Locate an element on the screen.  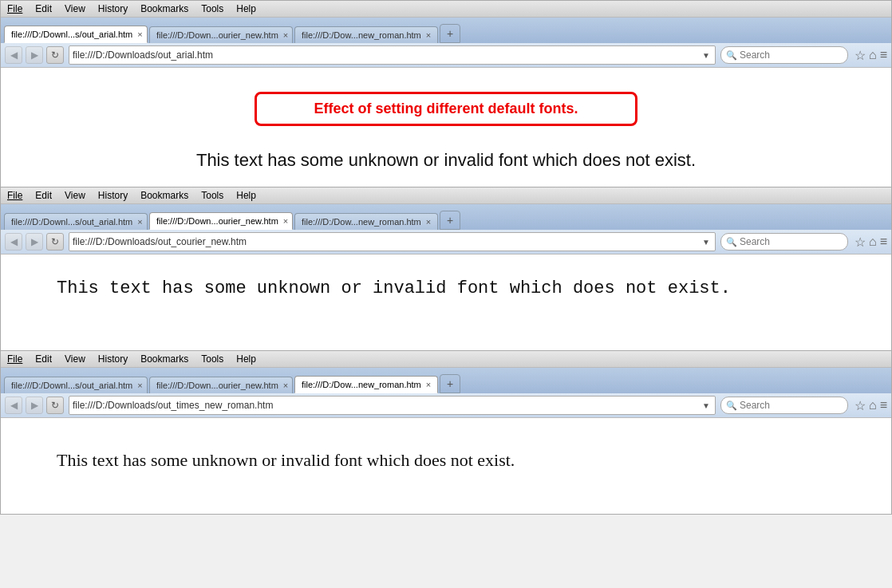
menu-edit-2: Edit is located at coordinates (43, 195).